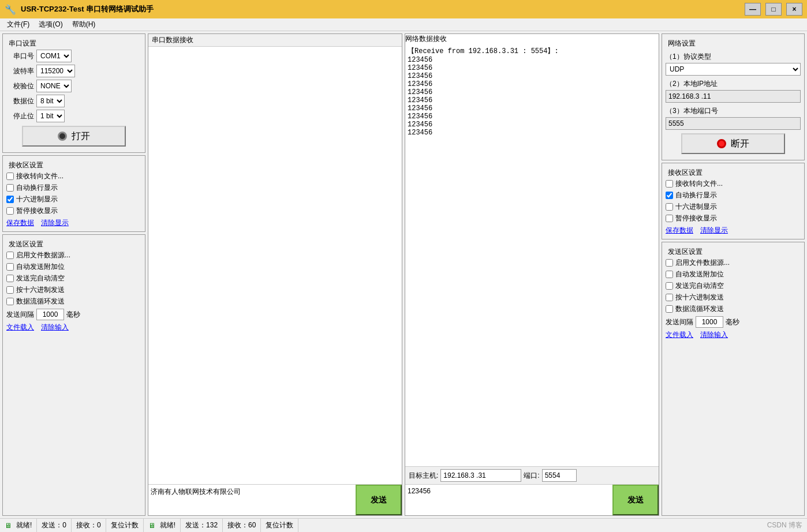  What do you see at coordinates (20, 117) in the screenshot?
I see `stop-bits-label: 停止位` at bounding box center [20, 117].